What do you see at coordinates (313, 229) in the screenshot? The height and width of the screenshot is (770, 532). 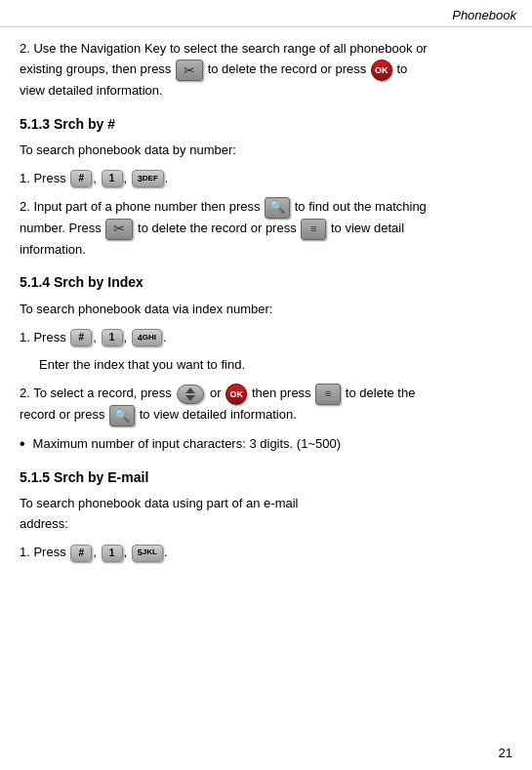 I see `view-key-icon: ≡` at bounding box center [313, 229].